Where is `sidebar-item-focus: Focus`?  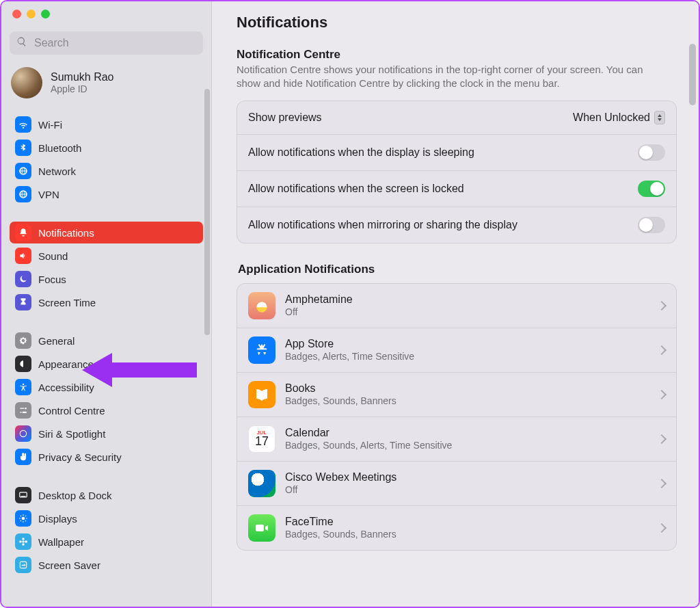 sidebar-item-focus: Focus is located at coordinates (107, 279).